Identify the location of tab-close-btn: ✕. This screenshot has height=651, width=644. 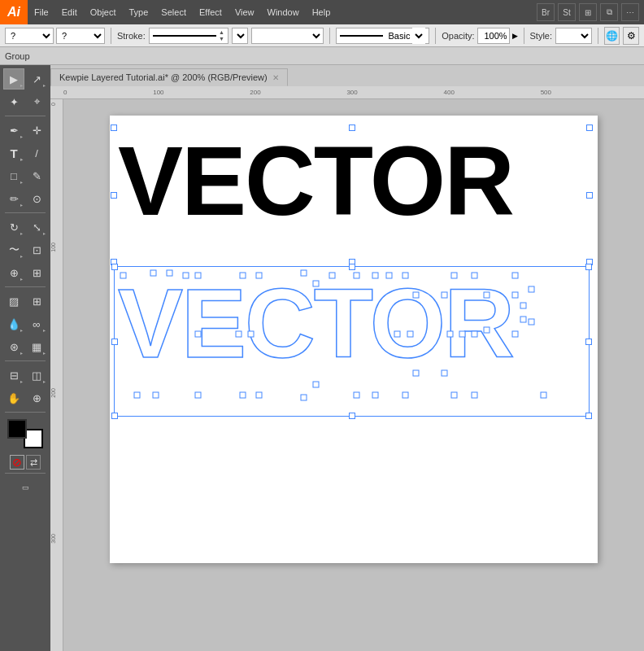
(276, 78).